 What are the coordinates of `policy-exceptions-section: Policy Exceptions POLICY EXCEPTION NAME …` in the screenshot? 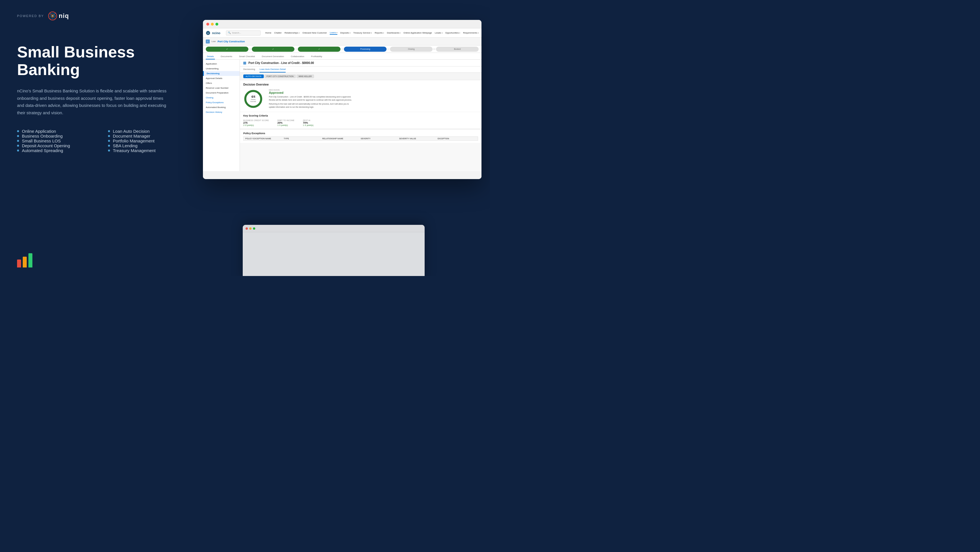 It's located at (361, 136).